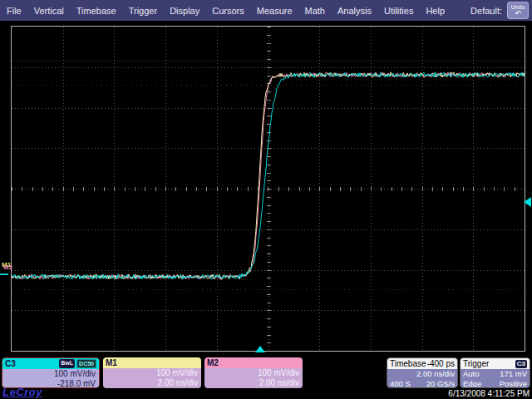  I want to click on timebase-title: Timebase, so click(408, 364).